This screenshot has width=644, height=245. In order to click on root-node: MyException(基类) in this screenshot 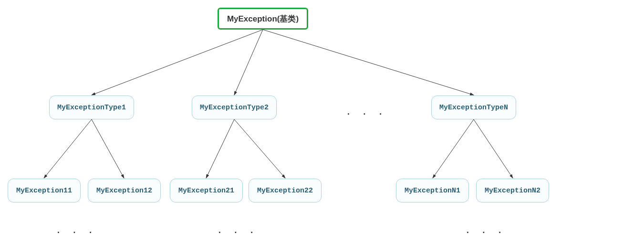, I will do `click(263, 19)`.